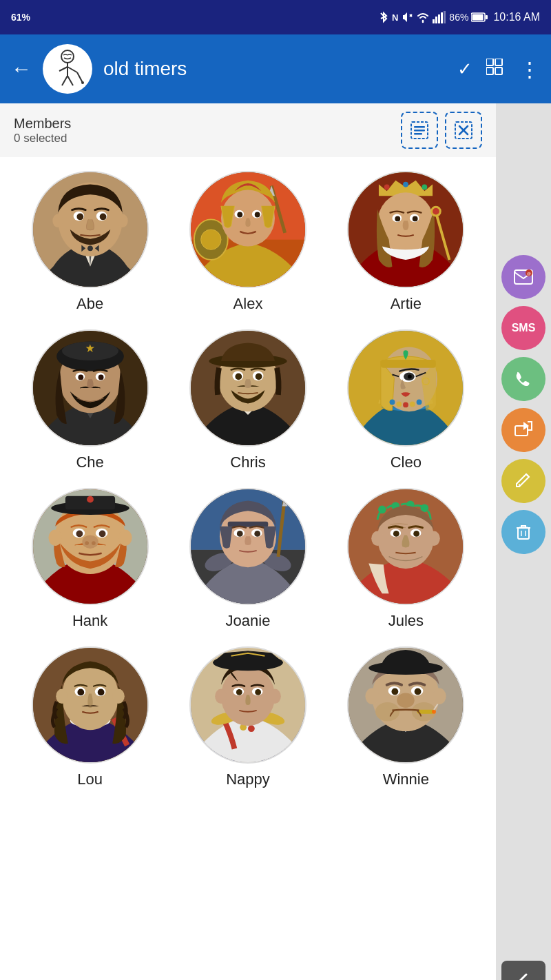 This screenshot has height=980, width=551. Describe the element at coordinates (406, 717) in the screenshot. I see `member-item-winnie: Winnie` at that location.